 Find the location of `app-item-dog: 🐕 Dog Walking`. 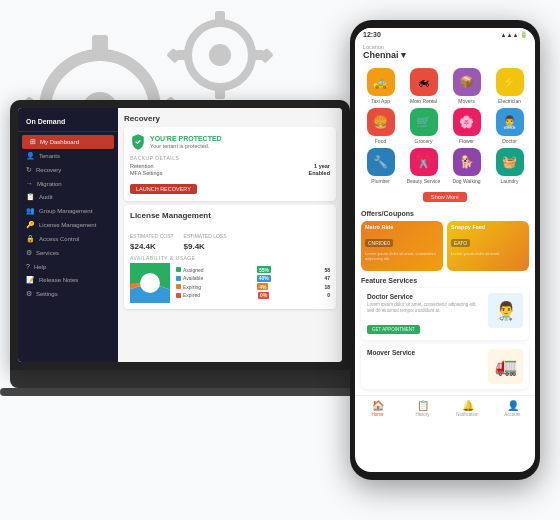

app-item-dog: 🐕 Dog Walking is located at coordinates (466, 166).